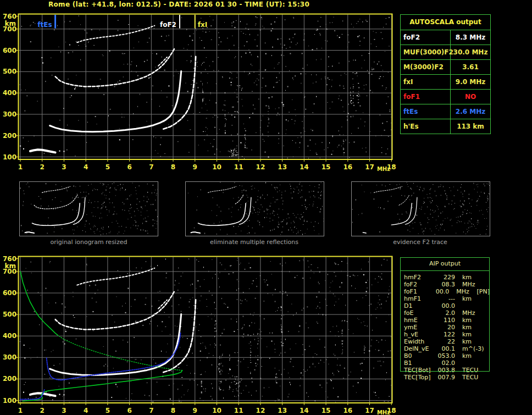  What do you see at coordinates (445, 285) in the screenshot?
I see `parameter-value: 08.3` at bounding box center [445, 285].